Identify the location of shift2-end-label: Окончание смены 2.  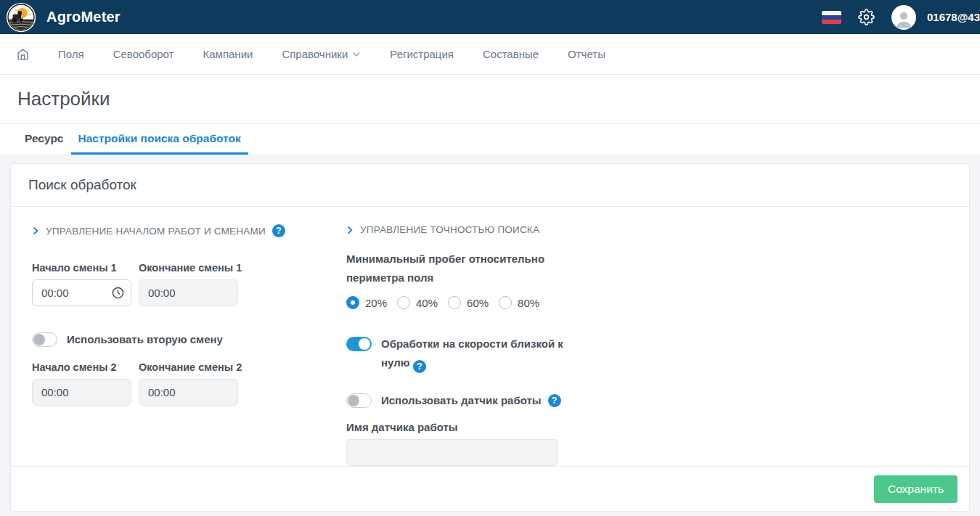
(189, 367).